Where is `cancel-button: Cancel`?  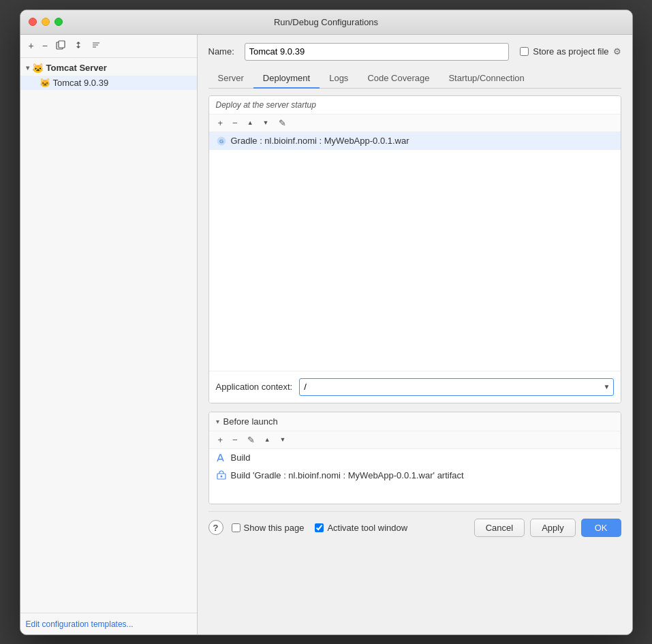 cancel-button: Cancel is located at coordinates (499, 527).